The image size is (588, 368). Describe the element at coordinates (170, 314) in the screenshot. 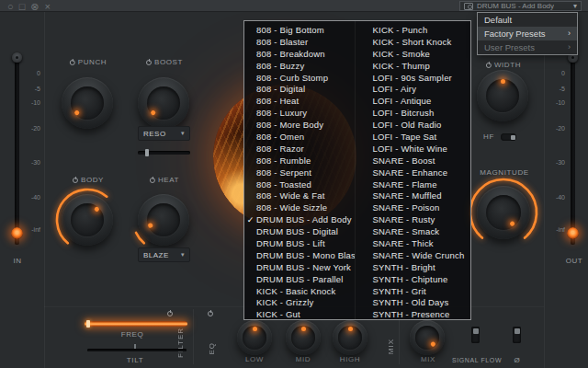

I see `filter-power-icon` at that location.